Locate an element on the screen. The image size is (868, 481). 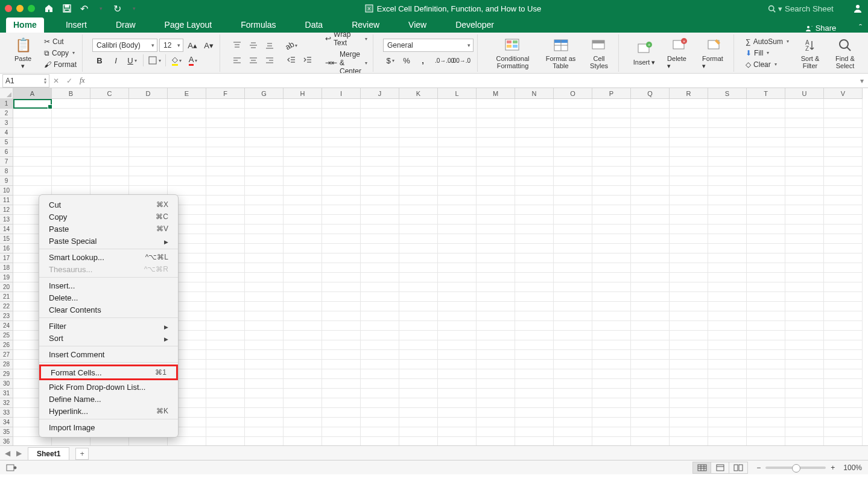
formula-input is located at coordinates (472, 81).